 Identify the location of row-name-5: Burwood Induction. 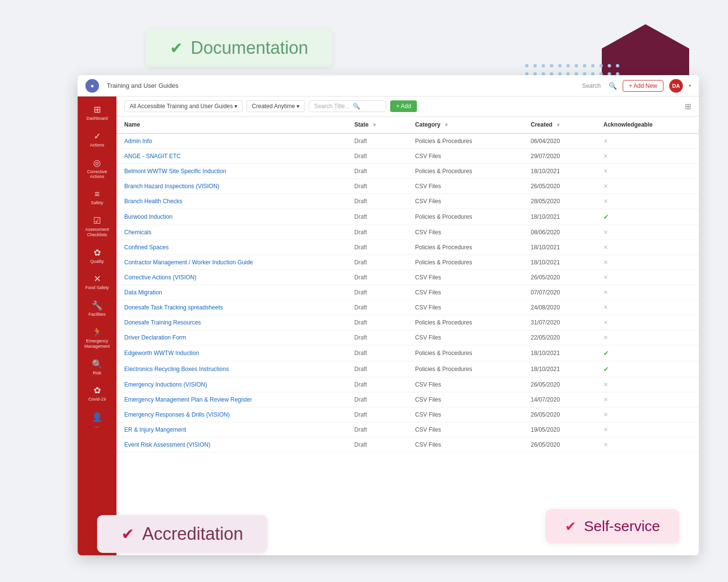
(232, 217).